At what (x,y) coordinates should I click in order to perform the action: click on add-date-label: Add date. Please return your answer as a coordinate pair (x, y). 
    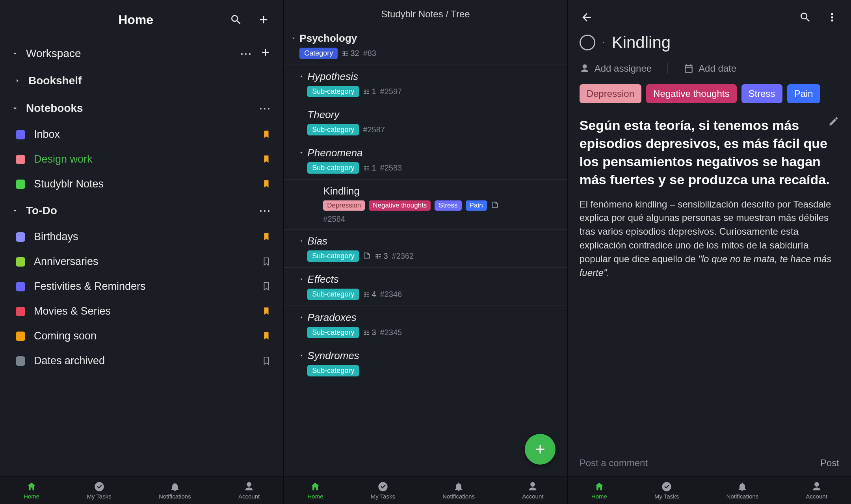
    Looking at the image, I should click on (717, 69).